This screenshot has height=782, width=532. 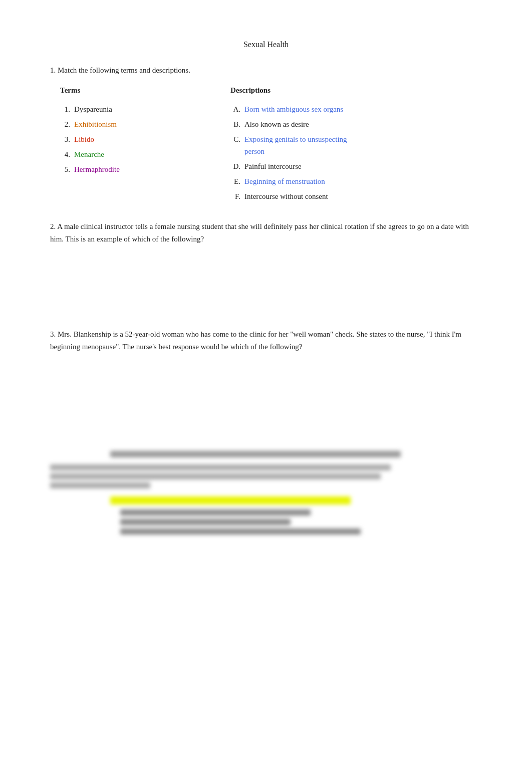 I want to click on term-num: 3., so click(x=65, y=139).